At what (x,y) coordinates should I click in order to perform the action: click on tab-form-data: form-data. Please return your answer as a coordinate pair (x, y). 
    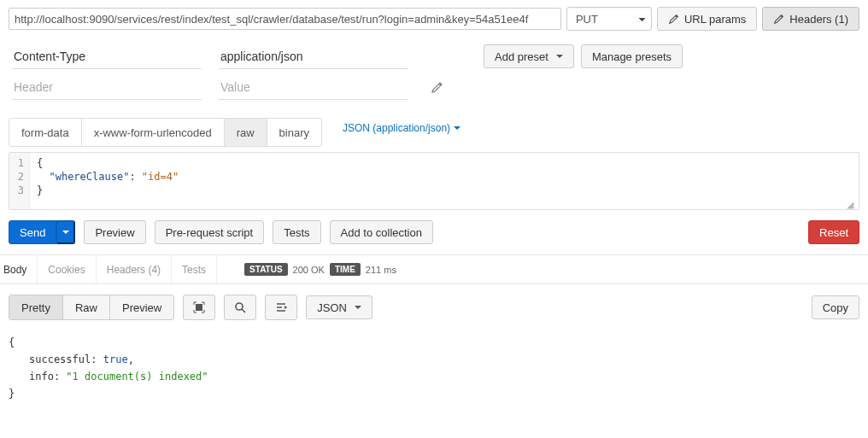
    Looking at the image, I should click on (46, 132).